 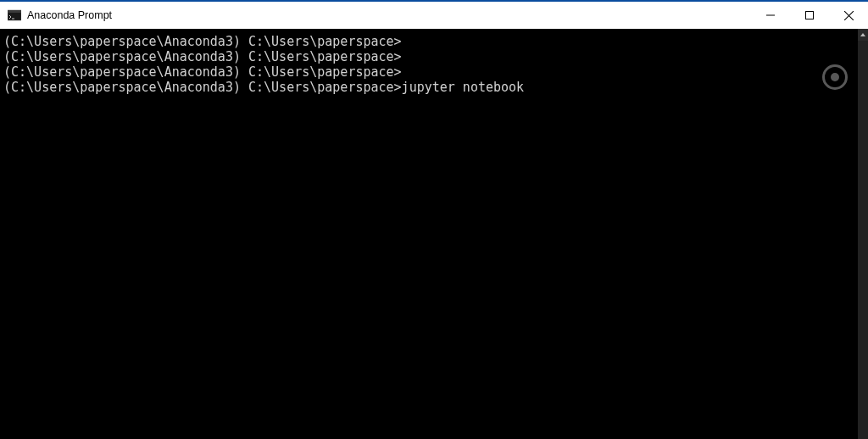 I want to click on terminal-icon, so click(x=14, y=15).